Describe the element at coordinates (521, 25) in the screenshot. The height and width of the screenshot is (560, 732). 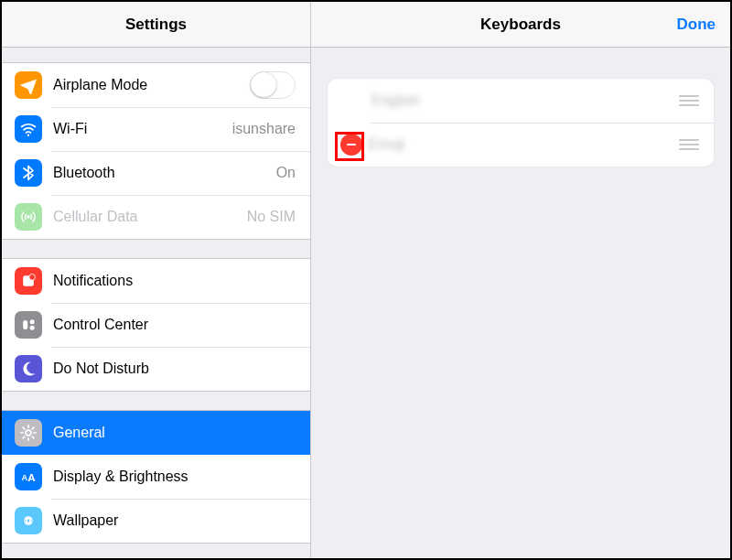
I see `detail-title: Keyboards` at that location.